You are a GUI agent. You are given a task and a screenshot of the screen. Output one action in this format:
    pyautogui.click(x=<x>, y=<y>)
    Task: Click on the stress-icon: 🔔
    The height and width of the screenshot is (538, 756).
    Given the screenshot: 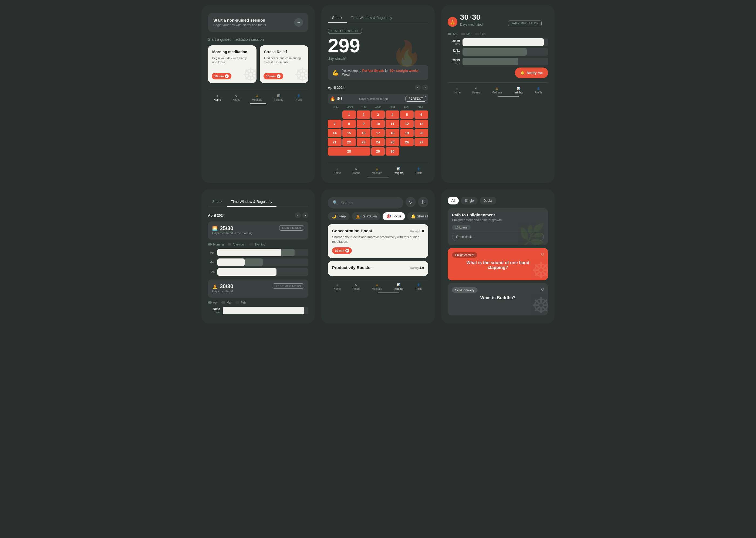 What is the action you would take?
    pyautogui.click(x=413, y=217)
    